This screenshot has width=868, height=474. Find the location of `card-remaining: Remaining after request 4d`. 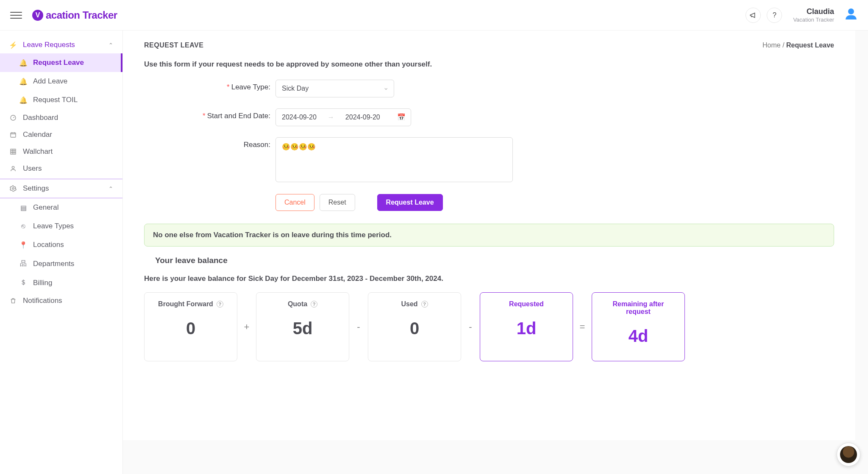

card-remaining: Remaining after request 4d is located at coordinates (638, 327).